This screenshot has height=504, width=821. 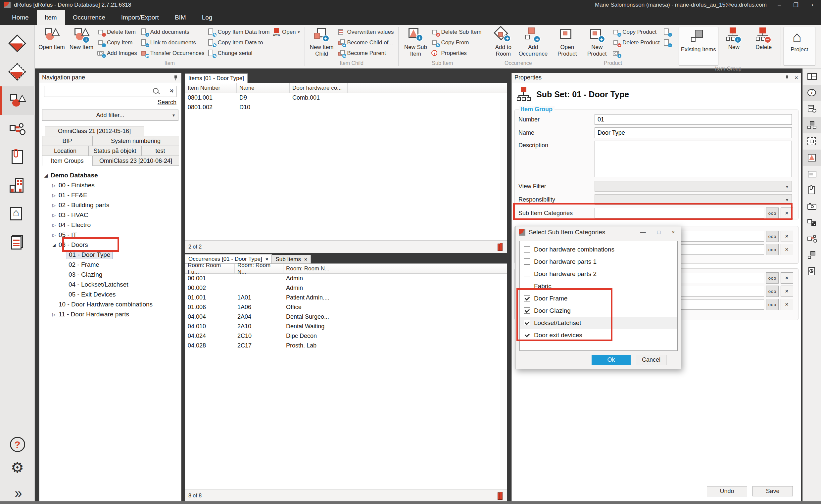 What do you see at coordinates (812, 141) in the screenshot?
I see `bim-model-button` at bounding box center [812, 141].